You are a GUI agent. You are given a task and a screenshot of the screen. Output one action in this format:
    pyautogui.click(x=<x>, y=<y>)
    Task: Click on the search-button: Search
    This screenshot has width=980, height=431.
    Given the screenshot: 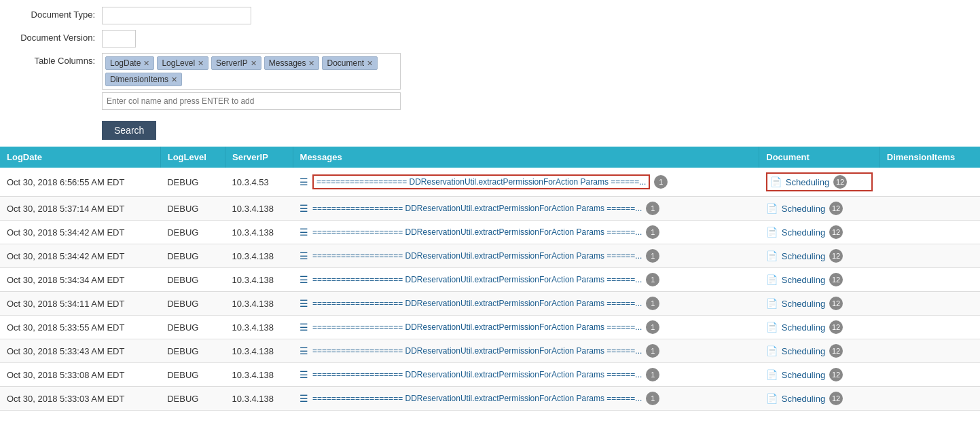 What is the action you would take?
    pyautogui.click(x=129, y=130)
    